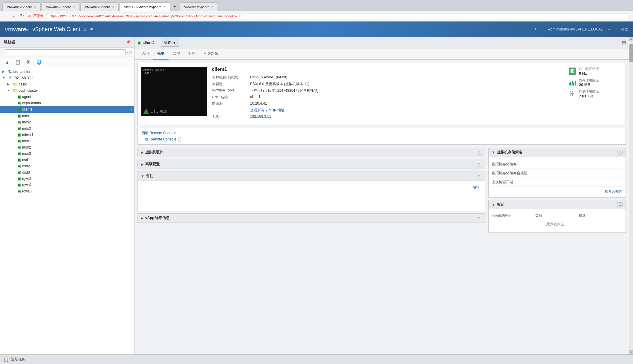 The height and width of the screenshot is (364, 633). I want to click on scroll-up-button: ▲, so click(631, 39).